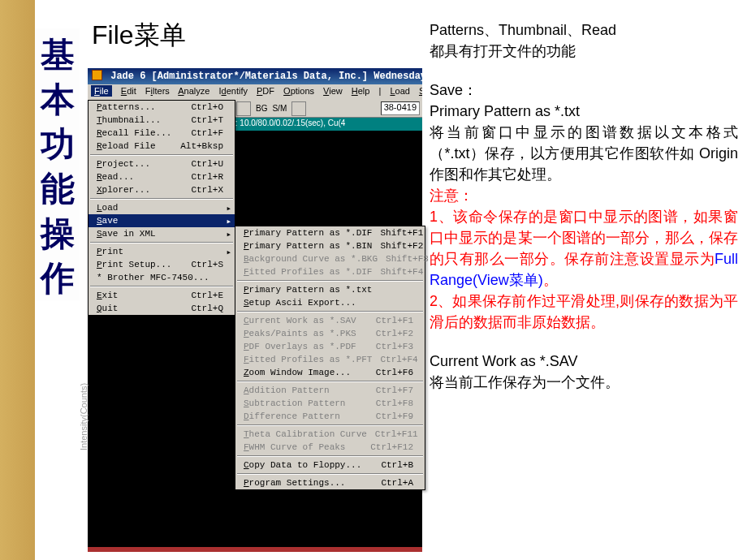 This screenshot has height=560, width=747. Describe the element at coordinates (279, 109) in the screenshot. I see `tb-sm-label: S/M` at that location.